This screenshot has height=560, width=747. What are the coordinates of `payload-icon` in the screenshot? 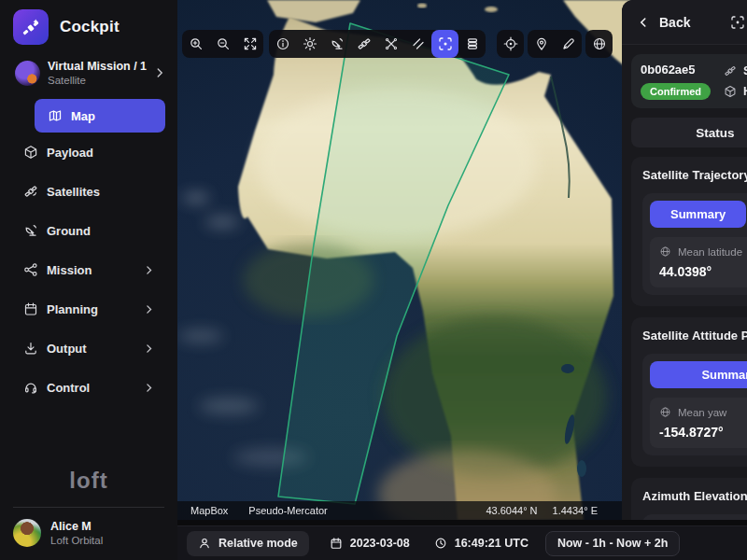 It's located at (31, 152).